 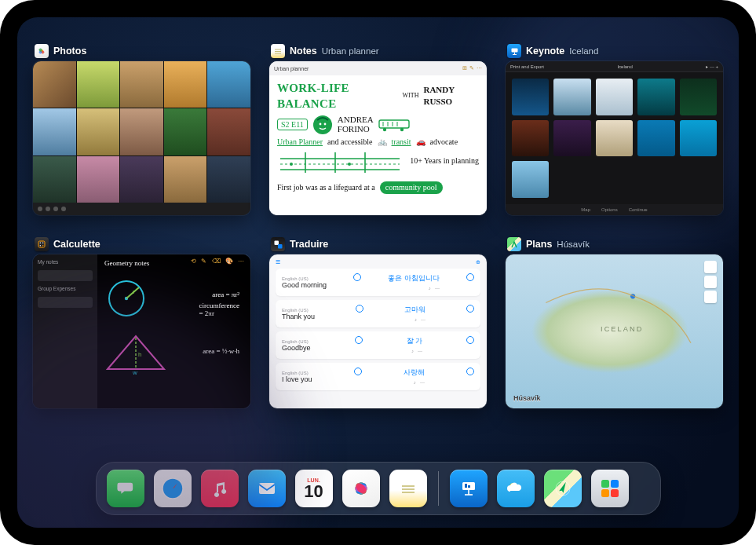 What do you see at coordinates (573, 244) in the screenshot?
I see `card-subtitle: Húsavík` at bounding box center [573, 244].